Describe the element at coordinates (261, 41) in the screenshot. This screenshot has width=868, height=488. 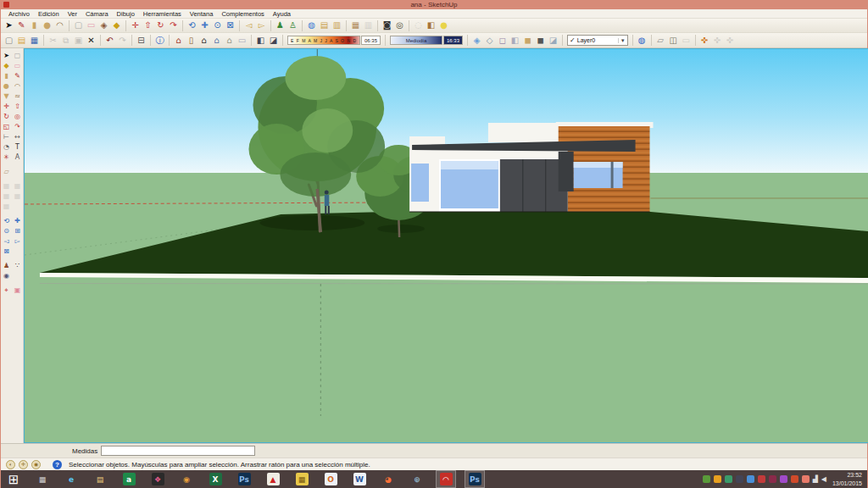
I see `shadow-settings: ◧` at that location.